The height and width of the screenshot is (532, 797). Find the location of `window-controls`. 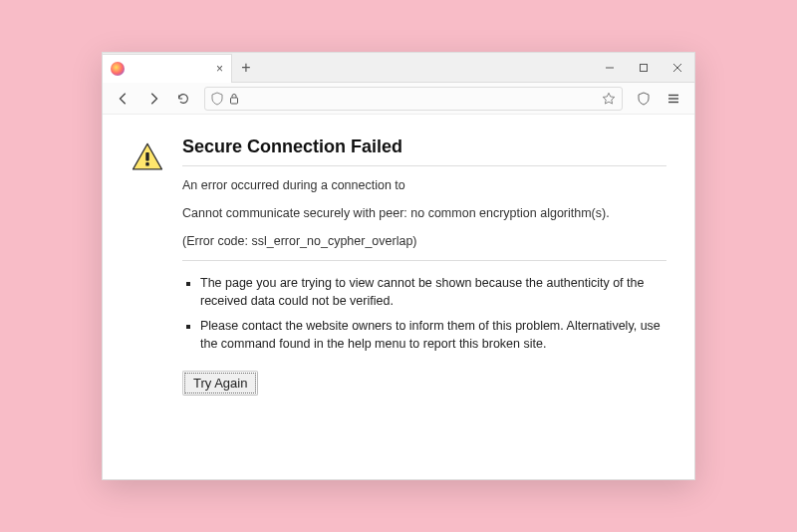

window-controls is located at coordinates (644, 68).